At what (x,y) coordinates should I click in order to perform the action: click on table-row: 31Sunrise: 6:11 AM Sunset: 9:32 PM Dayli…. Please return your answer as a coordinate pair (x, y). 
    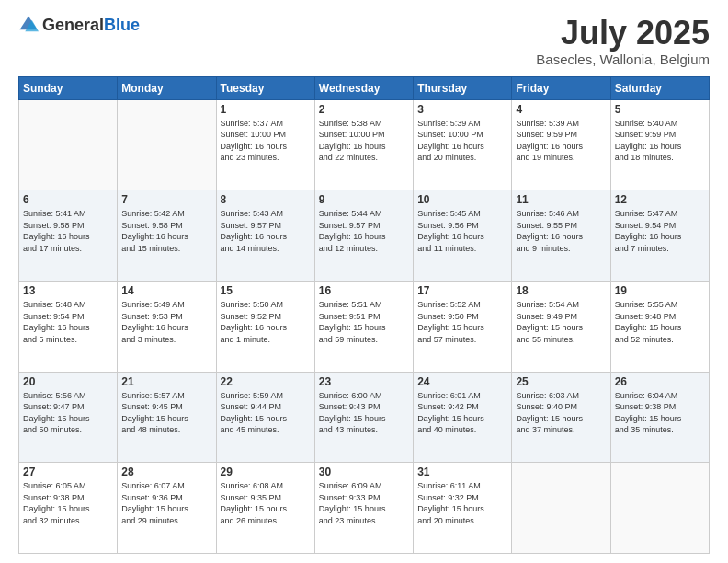
    Looking at the image, I should click on (463, 508).